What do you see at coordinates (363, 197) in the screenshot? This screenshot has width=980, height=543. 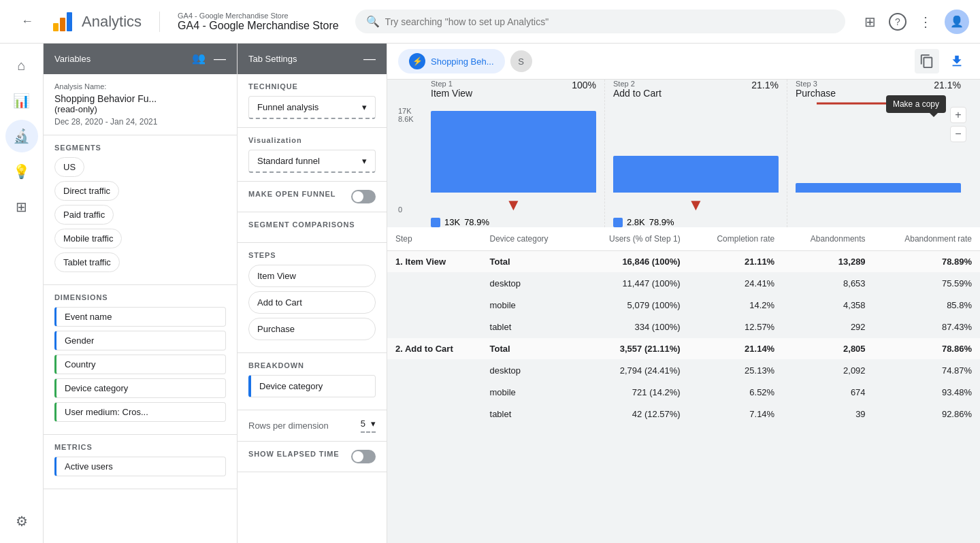 I see `open-funnel-toggle` at bounding box center [363, 197].